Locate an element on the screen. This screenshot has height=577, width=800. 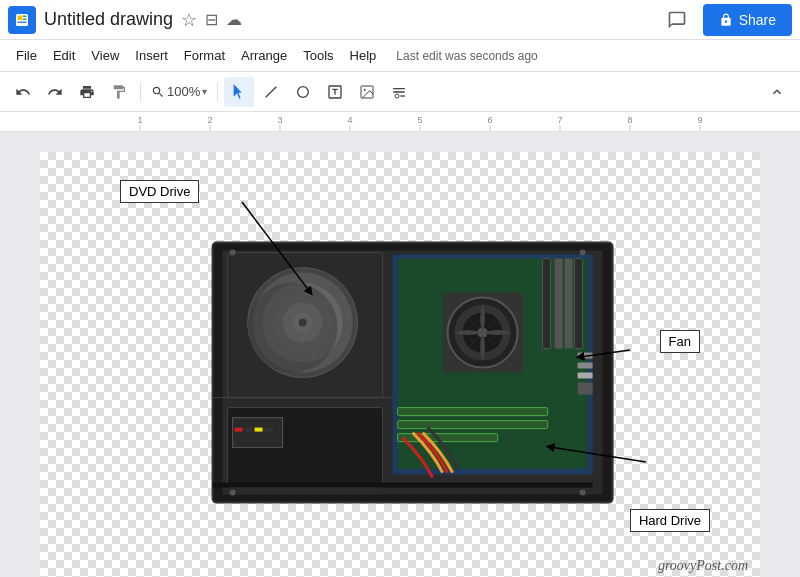
undo-button is located at coordinates (23, 92).